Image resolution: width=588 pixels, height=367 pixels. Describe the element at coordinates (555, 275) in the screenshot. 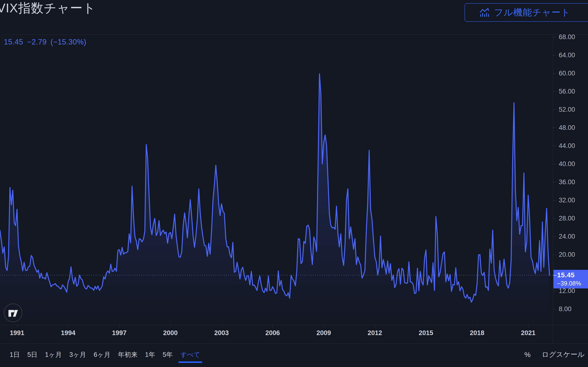

I see `badge-tick` at that location.